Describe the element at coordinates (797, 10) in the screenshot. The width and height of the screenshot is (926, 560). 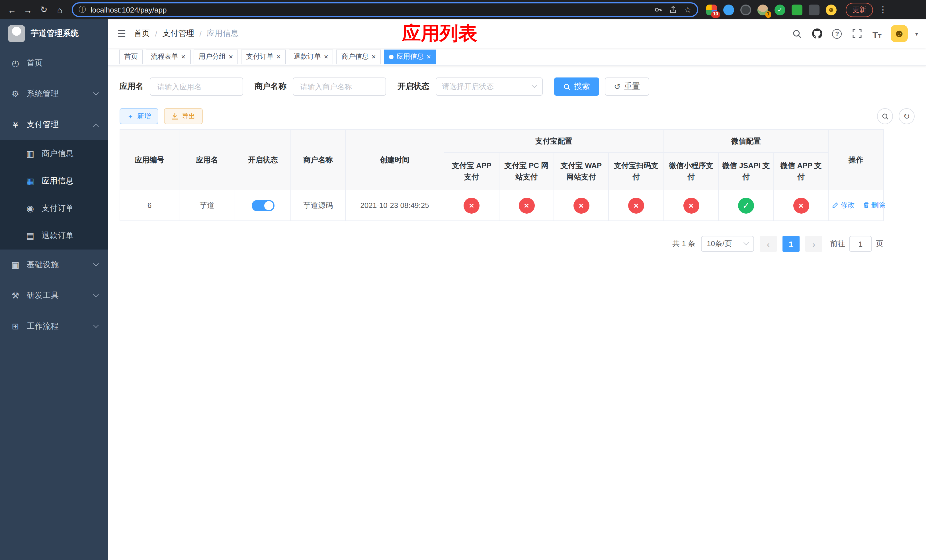
I see `ext-chat-icon` at that location.